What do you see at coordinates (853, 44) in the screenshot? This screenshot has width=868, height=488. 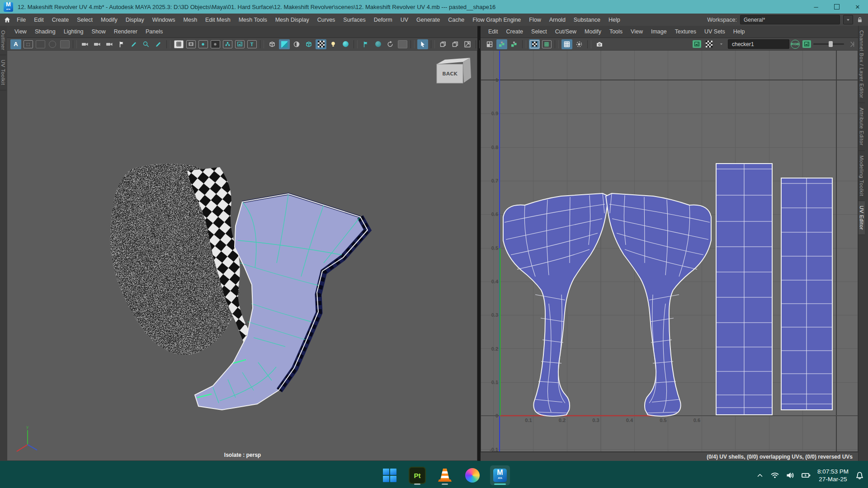 I see `frame-next-icon` at bounding box center [853, 44].